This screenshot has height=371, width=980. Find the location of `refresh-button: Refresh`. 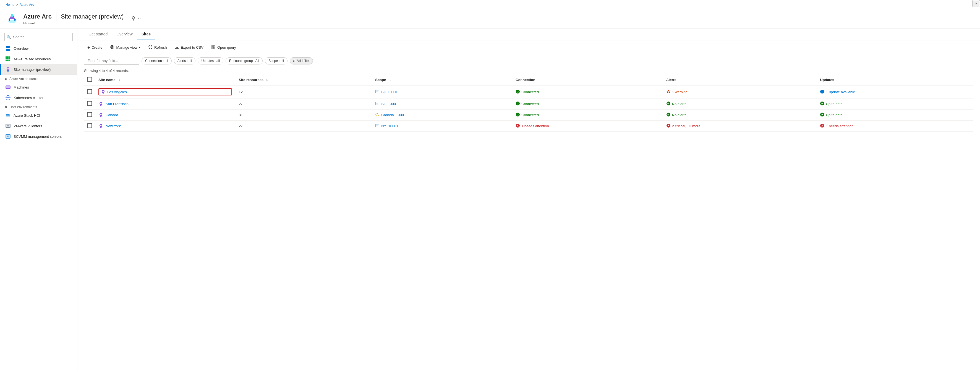

refresh-button: Refresh is located at coordinates (158, 47).